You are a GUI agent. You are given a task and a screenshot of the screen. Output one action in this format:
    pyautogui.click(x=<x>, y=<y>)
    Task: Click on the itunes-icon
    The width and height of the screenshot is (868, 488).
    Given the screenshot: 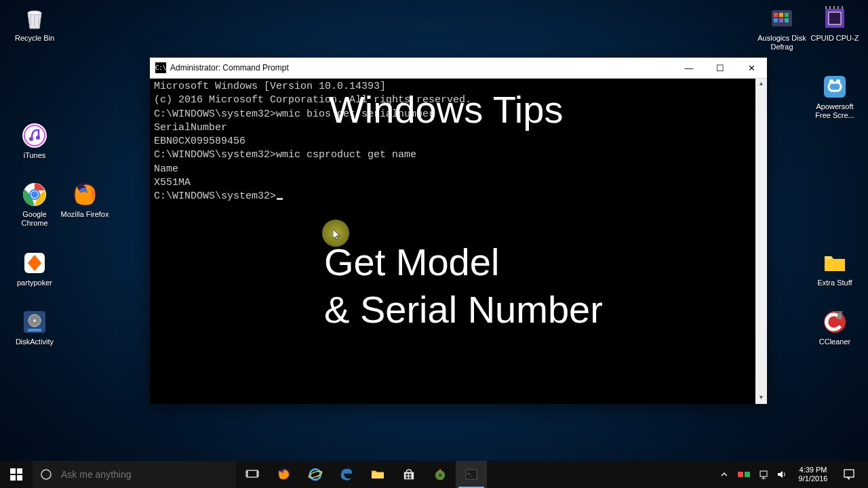 What is the action you would take?
    pyautogui.click(x=35, y=136)
    